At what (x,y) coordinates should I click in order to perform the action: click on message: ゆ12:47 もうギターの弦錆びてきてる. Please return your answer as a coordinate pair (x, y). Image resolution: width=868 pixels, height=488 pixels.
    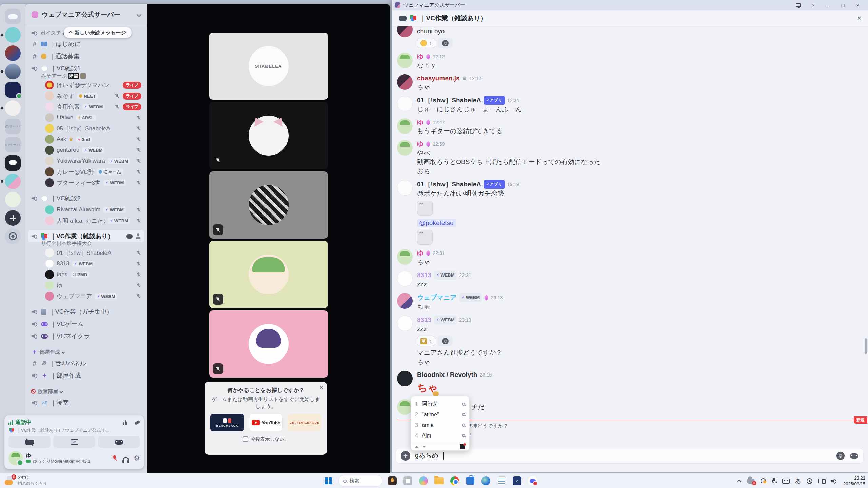
    Looking at the image, I should click on (628, 127).